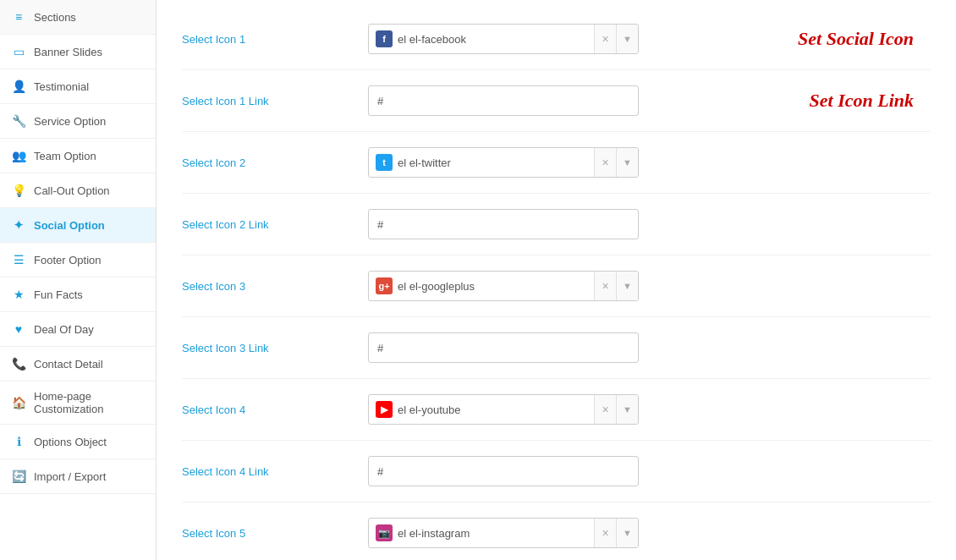 Image resolution: width=956 pixels, height=560 pixels. What do you see at coordinates (627, 286) in the screenshot?
I see `select-arrow-icon3: ▼` at bounding box center [627, 286].